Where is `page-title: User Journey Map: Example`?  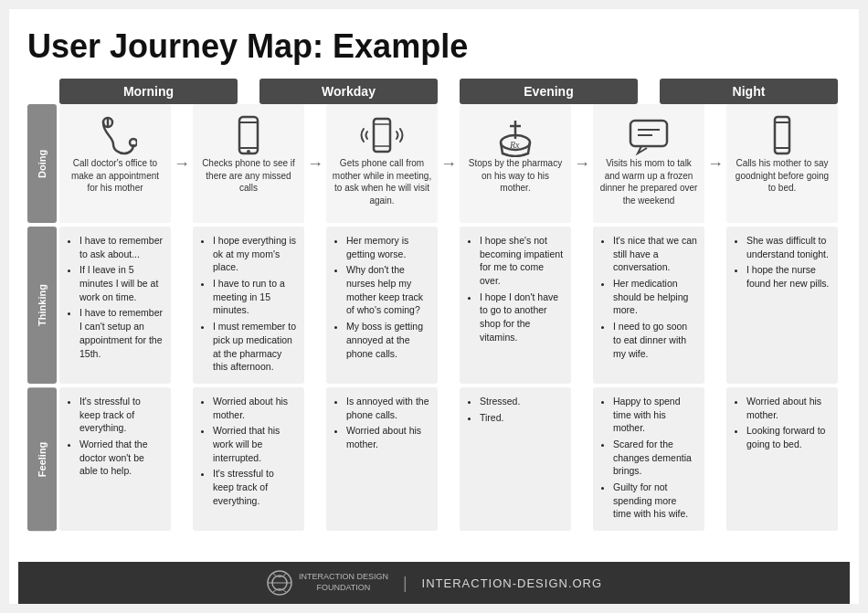
page-title: User Journey Map: Example is located at coordinates (434, 47).